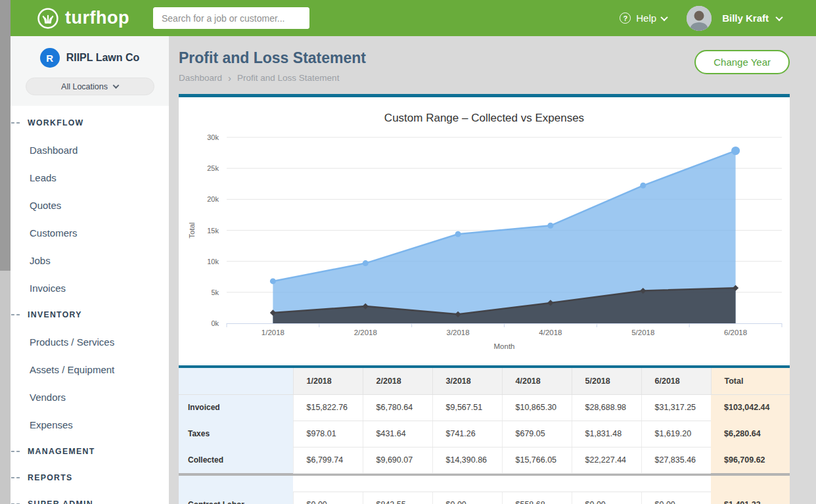 The width and height of the screenshot is (816, 504). Describe the element at coordinates (89, 397) in the screenshot. I see `sidebar-item-vendors: Vendors` at that location.